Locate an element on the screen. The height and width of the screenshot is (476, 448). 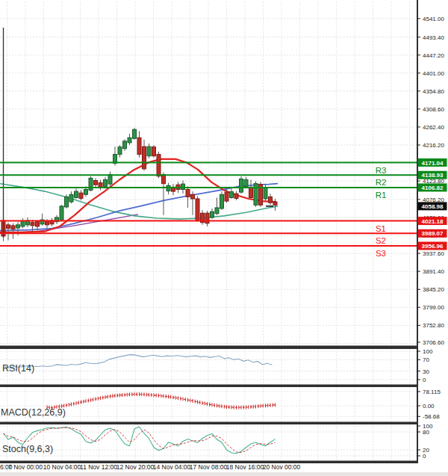
price-tick-label: 3937.60 is located at coordinates (433, 254).